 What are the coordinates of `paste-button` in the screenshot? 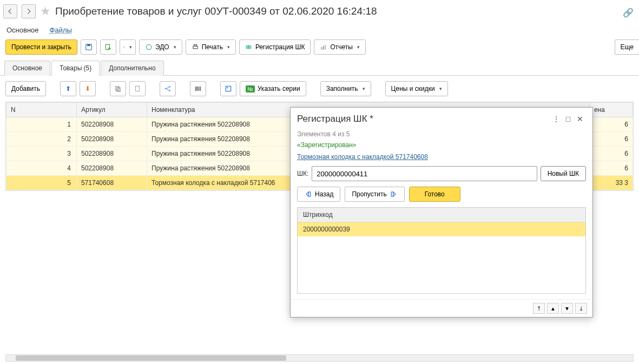 It's located at (137, 89).